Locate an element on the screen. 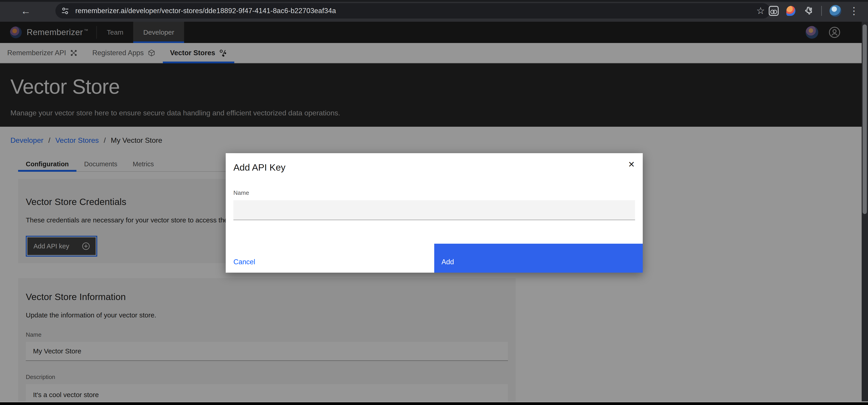 This screenshot has height=405, width=868. add-button: Add is located at coordinates (538, 258).